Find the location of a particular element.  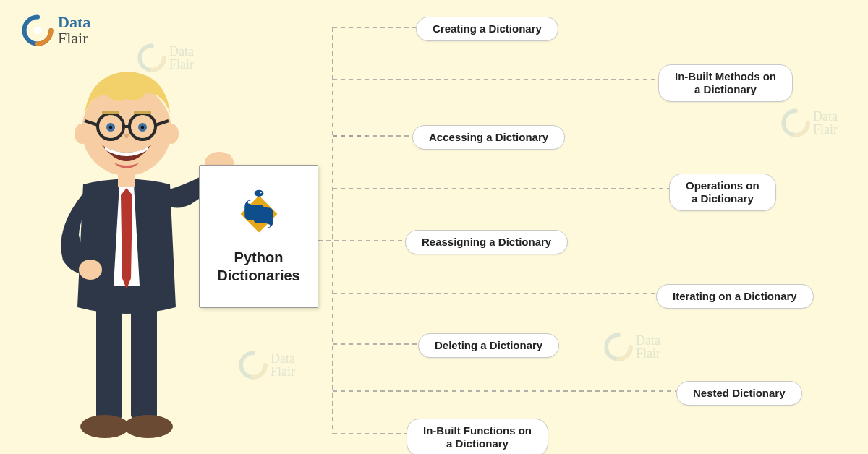

topic-card: Python Dictionaries is located at coordinates (259, 236).